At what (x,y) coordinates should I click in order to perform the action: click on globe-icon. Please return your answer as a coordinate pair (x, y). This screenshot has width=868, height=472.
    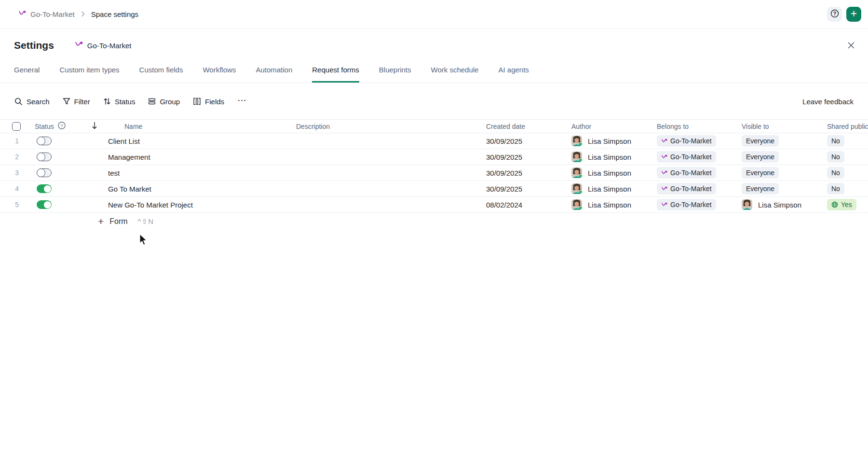
    Looking at the image, I should click on (835, 205).